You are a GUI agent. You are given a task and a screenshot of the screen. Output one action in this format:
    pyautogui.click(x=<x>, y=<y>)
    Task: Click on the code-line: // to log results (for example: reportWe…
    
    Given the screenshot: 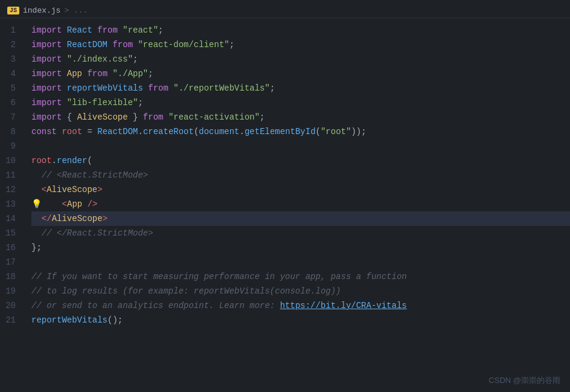 What is the action you would take?
    pyautogui.click(x=301, y=291)
    